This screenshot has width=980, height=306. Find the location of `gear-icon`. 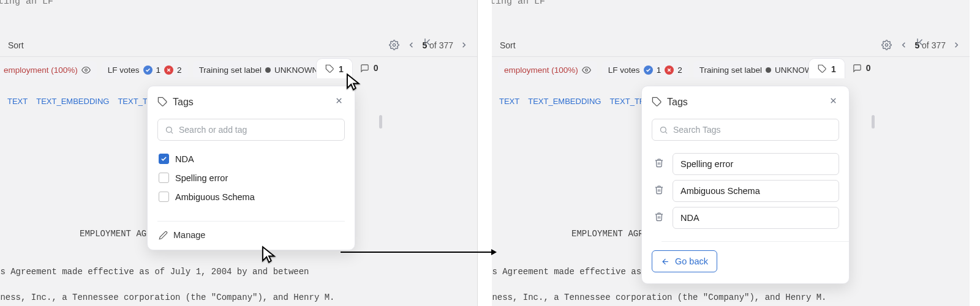

gear-icon is located at coordinates (394, 45).